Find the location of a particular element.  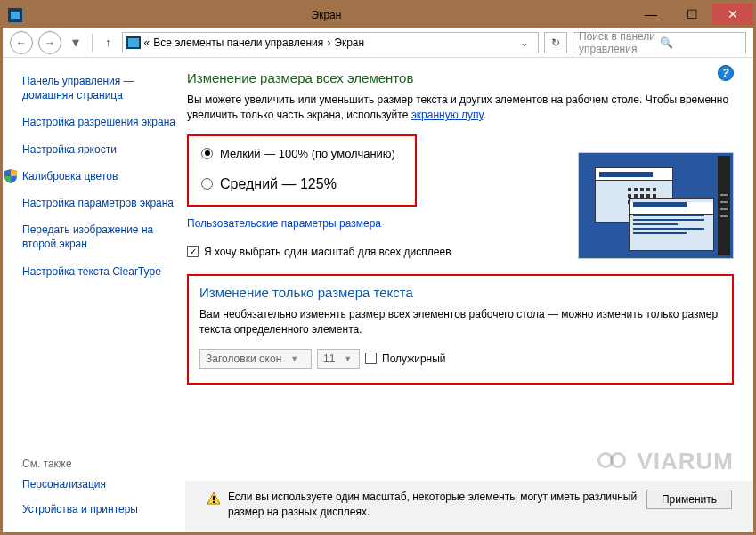

app-icon is located at coordinates (15, 15).